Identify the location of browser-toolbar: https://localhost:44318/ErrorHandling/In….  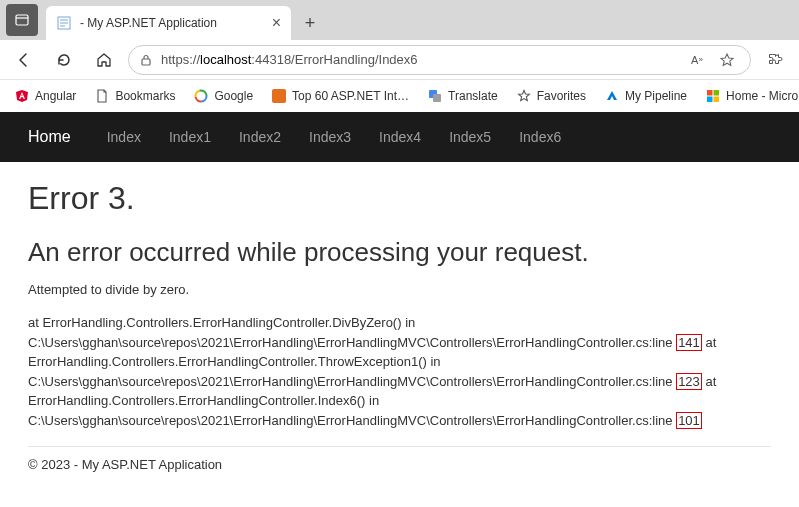
(400, 60).